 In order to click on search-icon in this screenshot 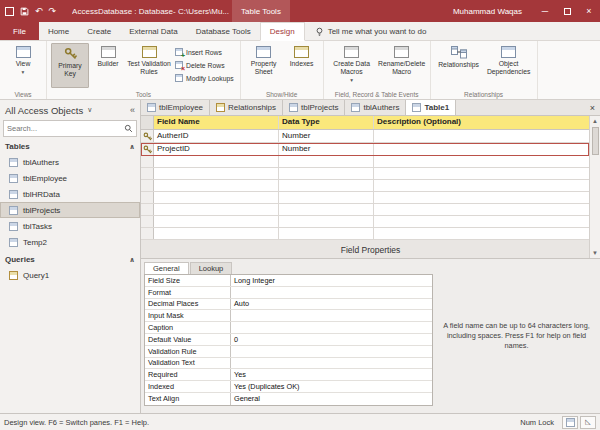, I will do `click(128, 128)`.